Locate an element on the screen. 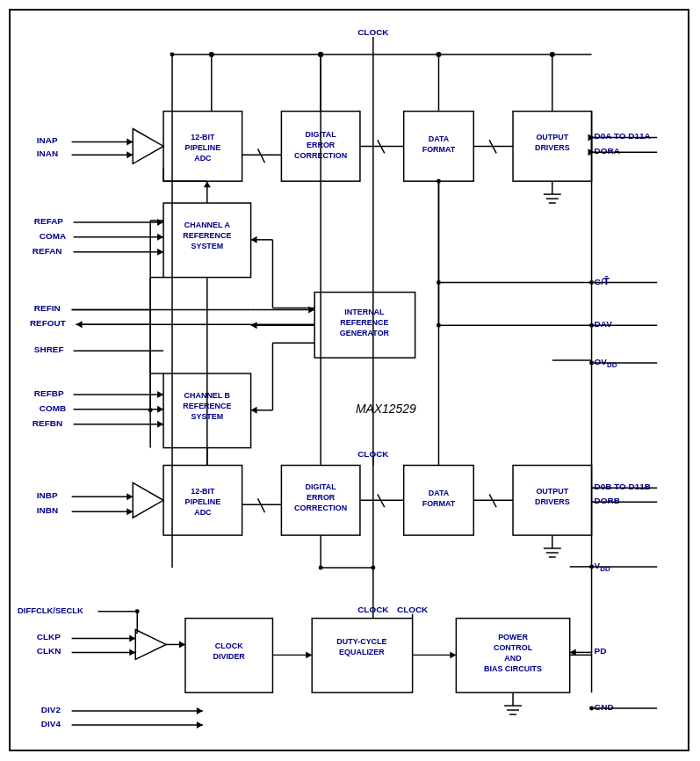 Image resolution: width=700 pixels, height=761 pixels. svg-text: GENERATOR is located at coordinates (365, 333).